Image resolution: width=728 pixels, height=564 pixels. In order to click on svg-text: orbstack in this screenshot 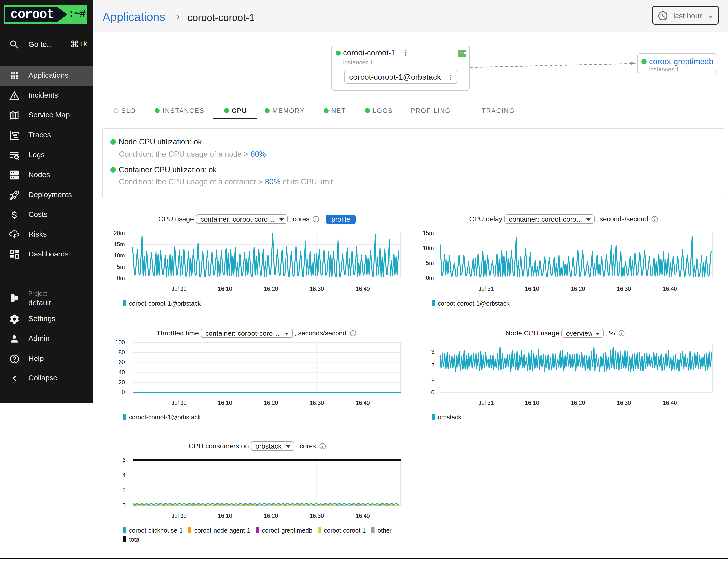, I will do `click(449, 417)`.